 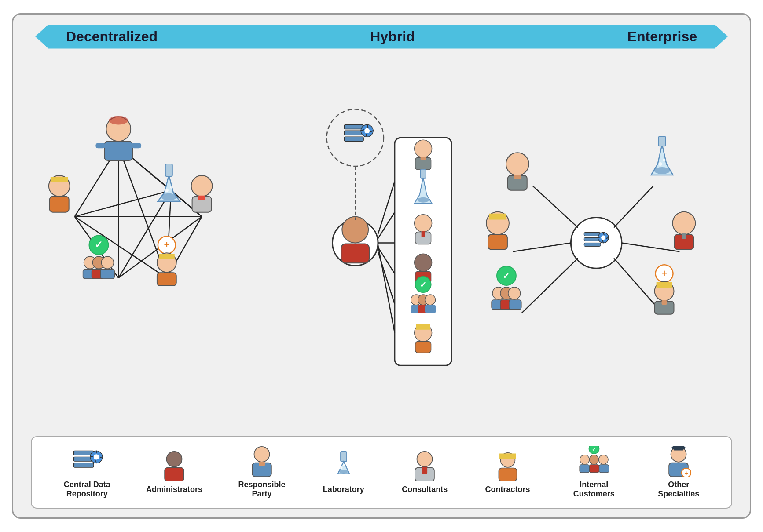 I want to click on legend-item-laboratory: Laboratory, so click(x=344, y=473).